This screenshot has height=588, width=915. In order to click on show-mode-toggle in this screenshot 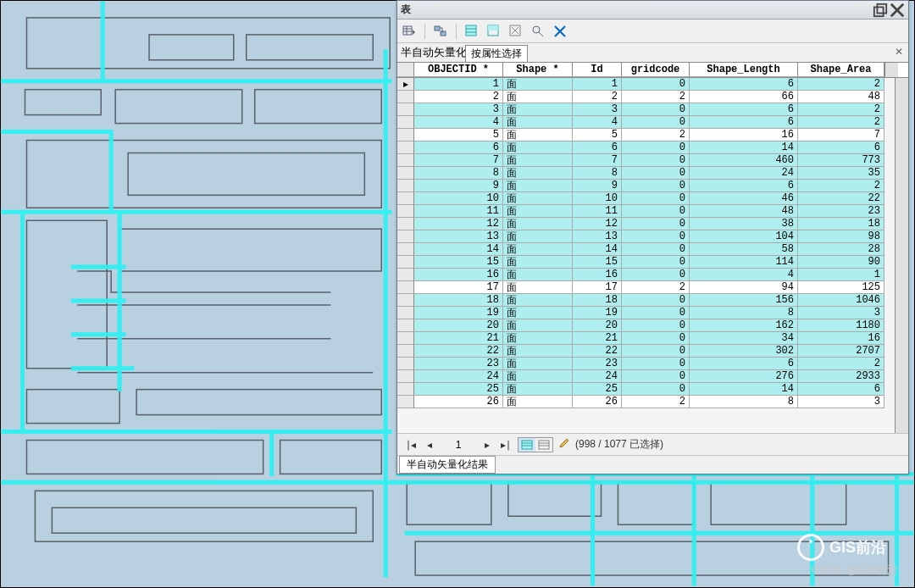, I will do `click(535, 445)`.